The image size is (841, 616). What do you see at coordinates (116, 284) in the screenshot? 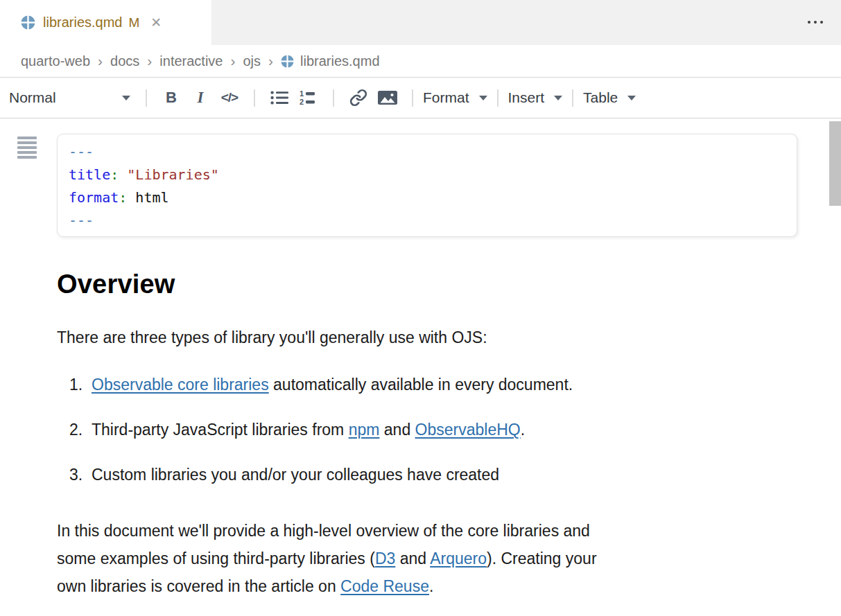
I see `heading-overview: Overview` at bounding box center [116, 284].